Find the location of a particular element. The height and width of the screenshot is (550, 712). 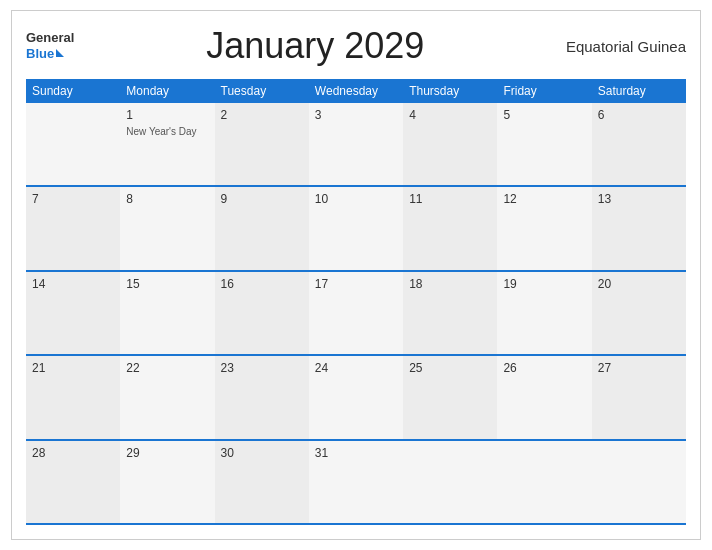

calendar-cell: 3 is located at coordinates (356, 144).